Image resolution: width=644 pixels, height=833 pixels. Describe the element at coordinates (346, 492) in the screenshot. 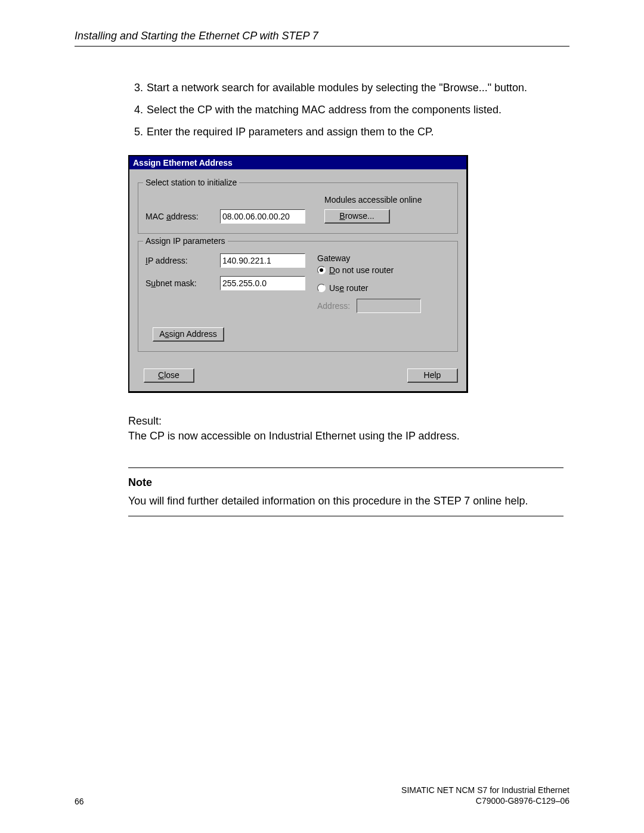

I see `note-block: Note You will find further detailed info…` at that location.